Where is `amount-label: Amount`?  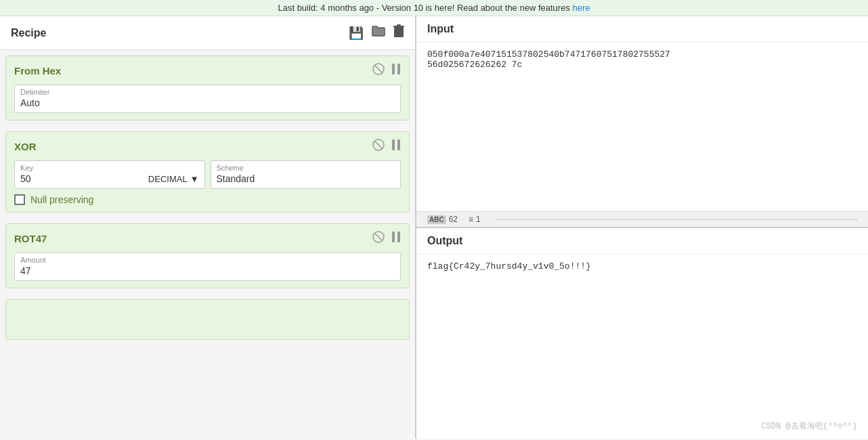 amount-label: Amount is located at coordinates (207, 260).